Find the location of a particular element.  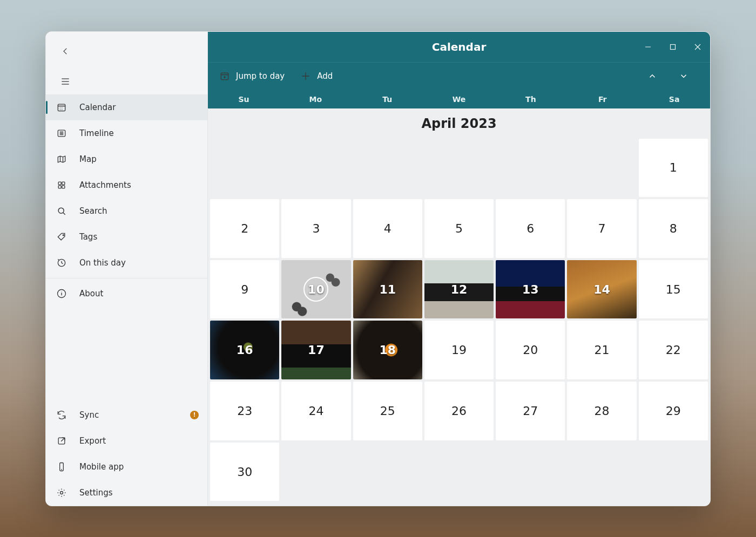

calendar-day-22: 22 is located at coordinates (673, 350).